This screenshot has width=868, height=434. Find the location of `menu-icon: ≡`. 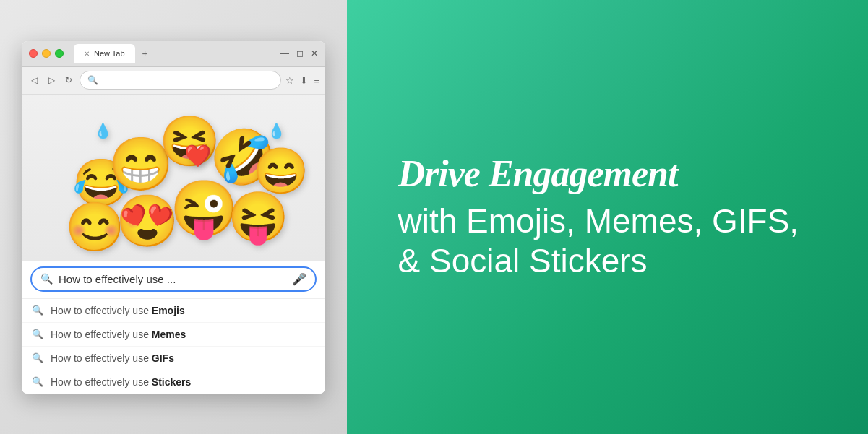

menu-icon: ≡ is located at coordinates (317, 81).